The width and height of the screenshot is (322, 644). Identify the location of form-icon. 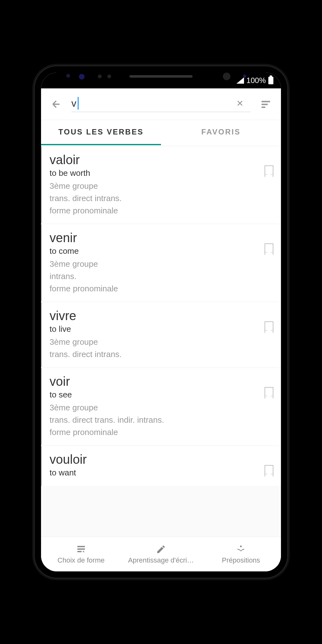
(81, 549).